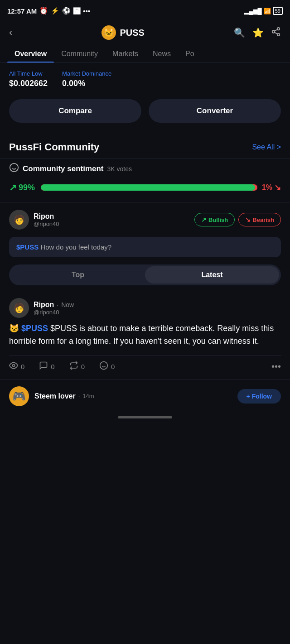  What do you see at coordinates (31, 54) in the screenshot?
I see `tab-overview: Overview` at bounding box center [31, 54].